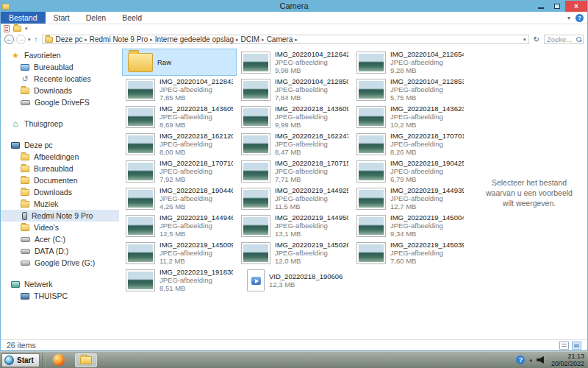  What do you see at coordinates (59, 360) in the screenshot?
I see `firefox-icon` at bounding box center [59, 360].